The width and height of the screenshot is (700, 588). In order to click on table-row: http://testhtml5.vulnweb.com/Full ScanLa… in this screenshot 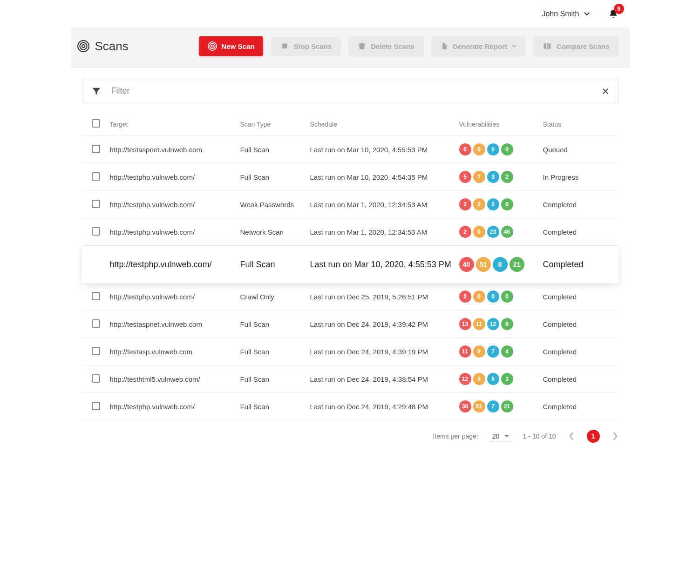, I will do `click(350, 379)`.